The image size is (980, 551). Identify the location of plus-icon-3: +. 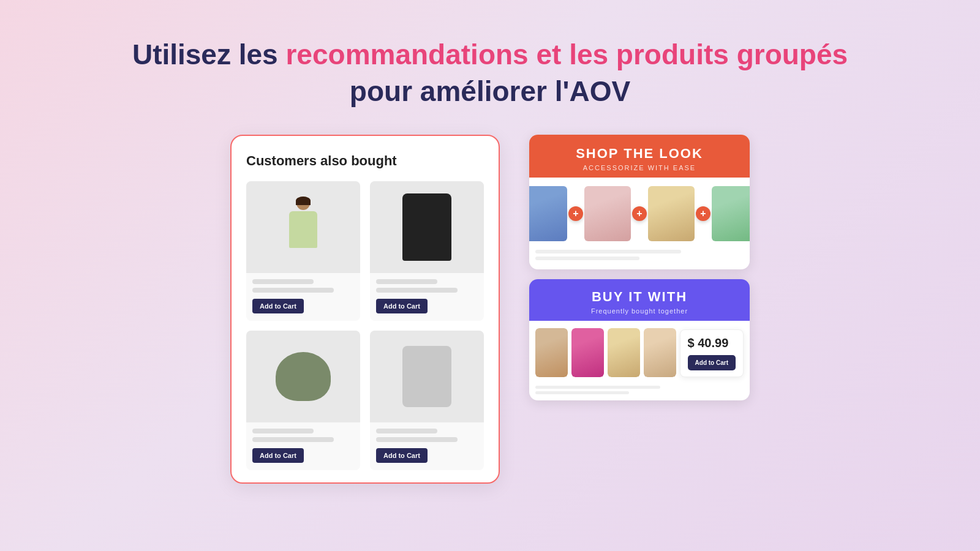
(703, 214).